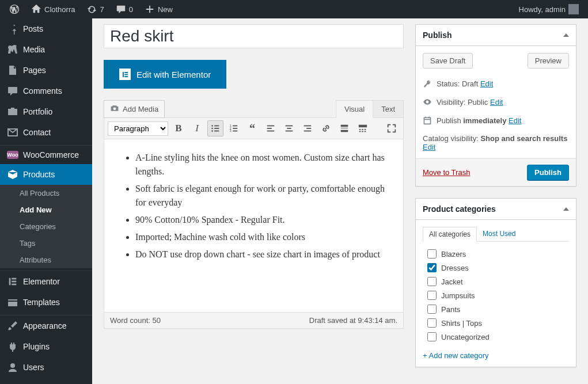 Image resolution: width=588 pixels, height=384 pixels. Describe the element at coordinates (46, 260) in the screenshot. I see `submenu-attributes: Attributes` at that location.